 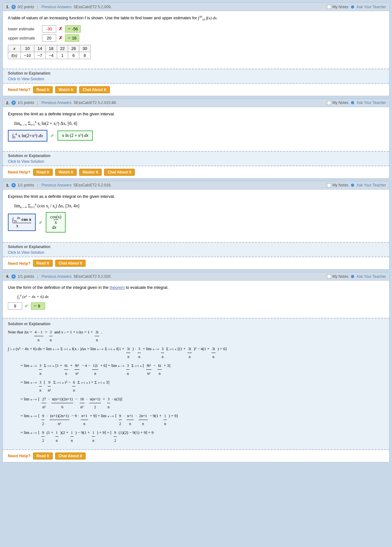 What do you see at coordinates (340, 277) in the screenshot?
I see `notes-label-4: My Notes` at bounding box center [340, 277].